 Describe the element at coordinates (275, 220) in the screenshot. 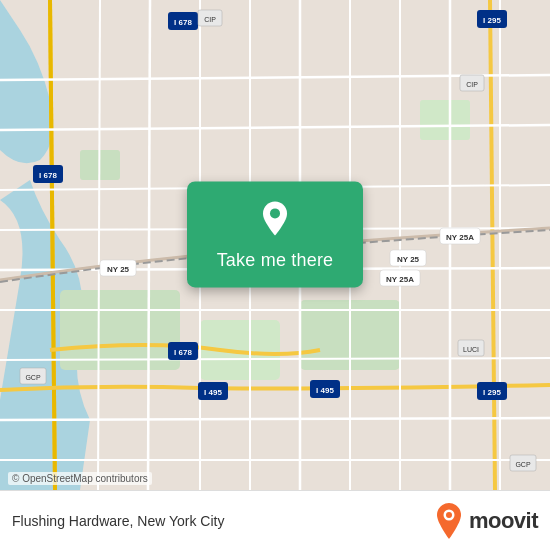

I see `location-pin-icon` at that location.